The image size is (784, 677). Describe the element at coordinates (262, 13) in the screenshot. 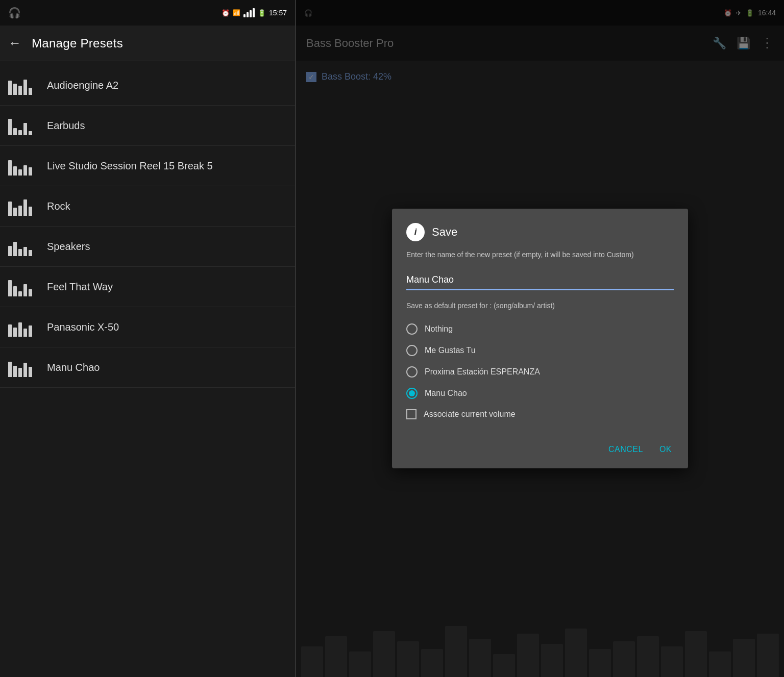

I see `battery-icon: 🔋` at that location.